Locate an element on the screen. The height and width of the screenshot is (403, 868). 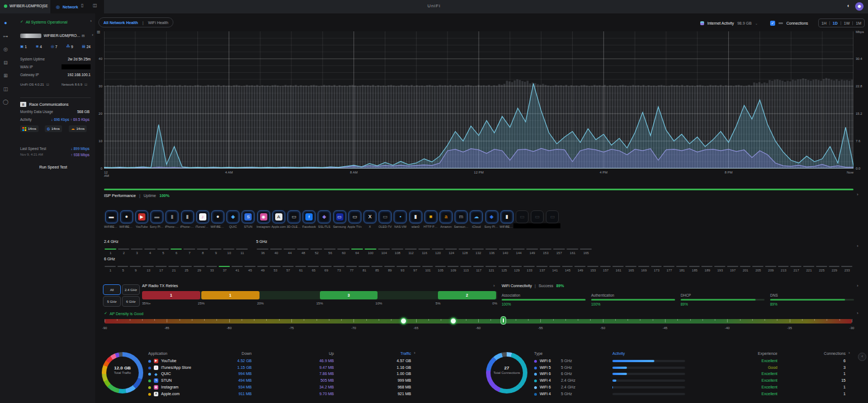
traffic-source-item: ▮iPhone-X-2 is located at coordinates (187, 219).